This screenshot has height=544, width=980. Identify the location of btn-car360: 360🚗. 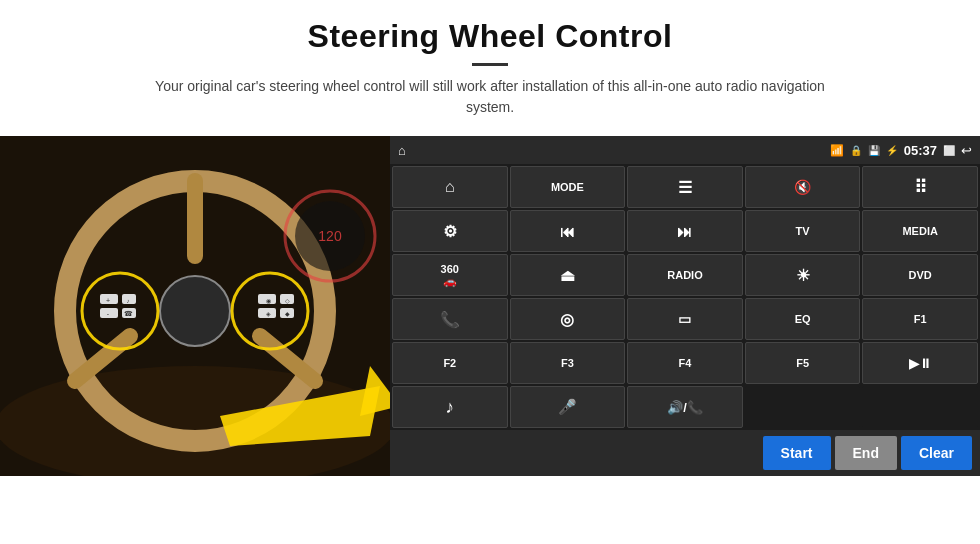
(450, 275).